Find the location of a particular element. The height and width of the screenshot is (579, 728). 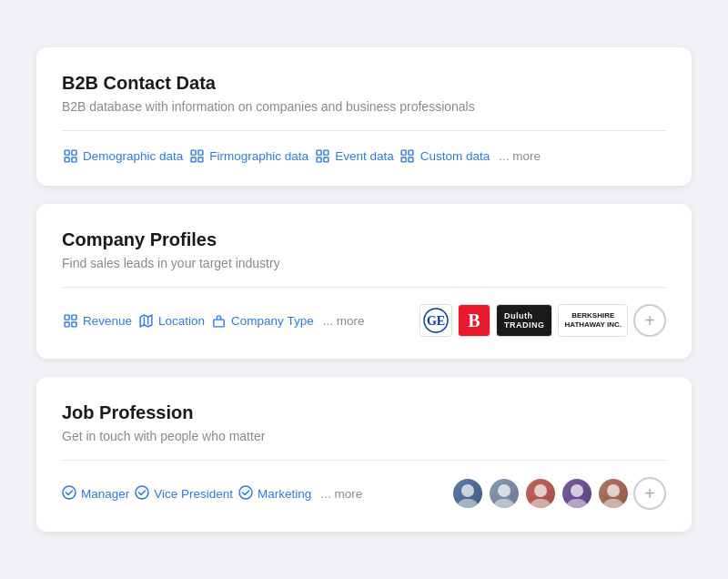

ge-logo: GE is located at coordinates (436, 320).